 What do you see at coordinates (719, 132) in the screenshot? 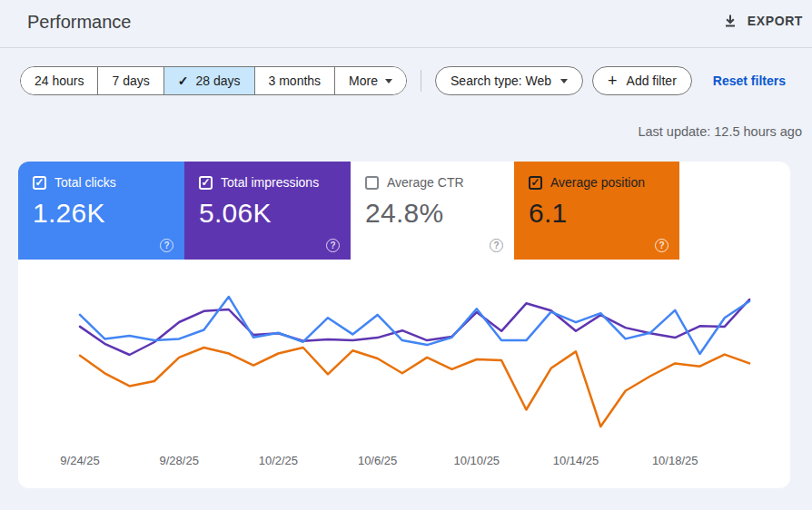
I see `last-update: Last update: 12.5 hours ago` at bounding box center [719, 132].